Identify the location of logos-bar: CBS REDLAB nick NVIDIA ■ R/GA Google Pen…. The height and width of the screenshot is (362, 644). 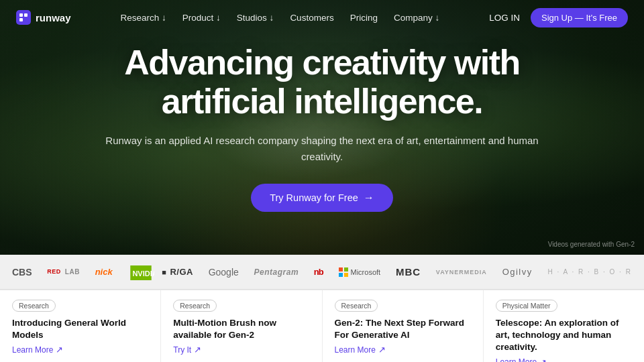
(322, 272).